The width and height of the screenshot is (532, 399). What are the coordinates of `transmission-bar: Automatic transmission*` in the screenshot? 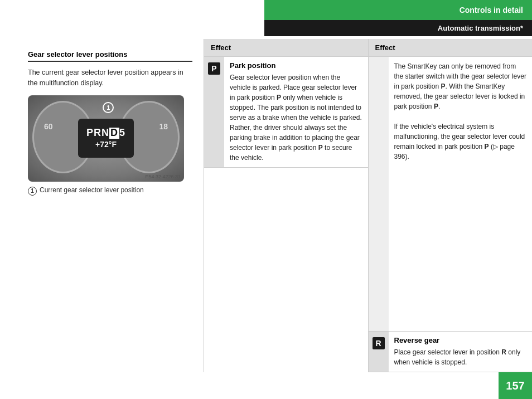 It's located at (398, 28).